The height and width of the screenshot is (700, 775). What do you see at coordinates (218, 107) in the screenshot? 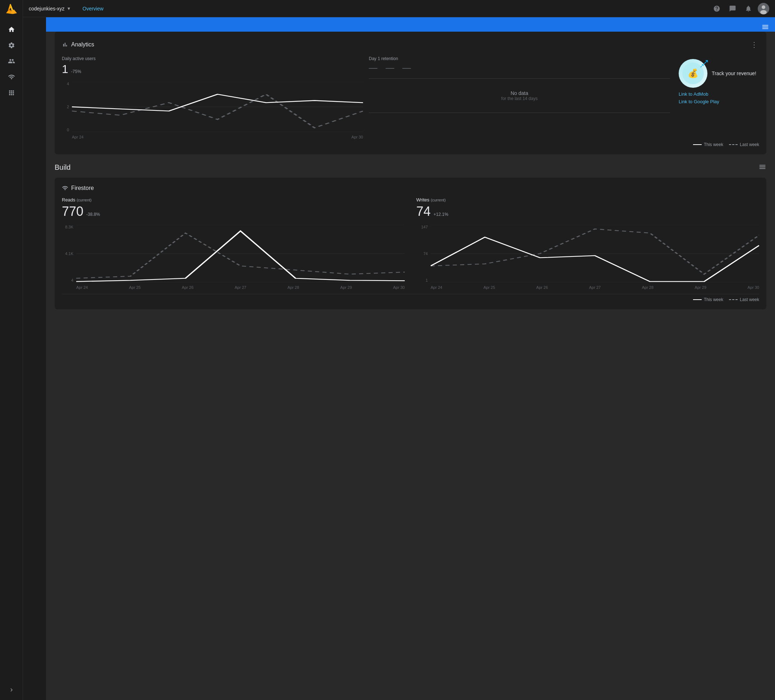
I see `dau-chart-area` at bounding box center [218, 107].